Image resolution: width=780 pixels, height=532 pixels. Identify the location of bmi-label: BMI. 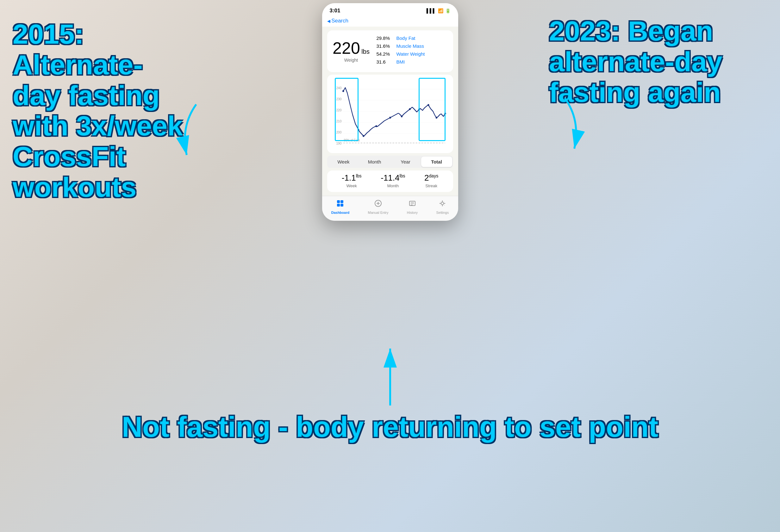
(401, 62).